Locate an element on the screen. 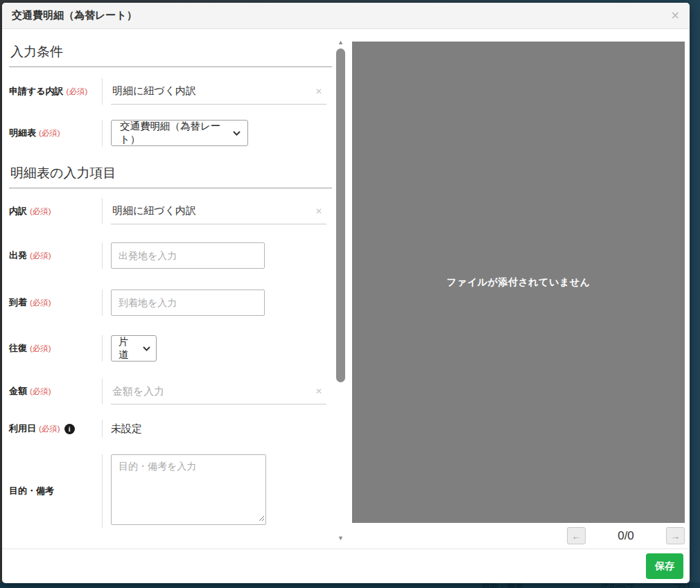 The height and width of the screenshot is (588, 700). round-trip-select-value: 片道 is located at coordinates (128, 348).